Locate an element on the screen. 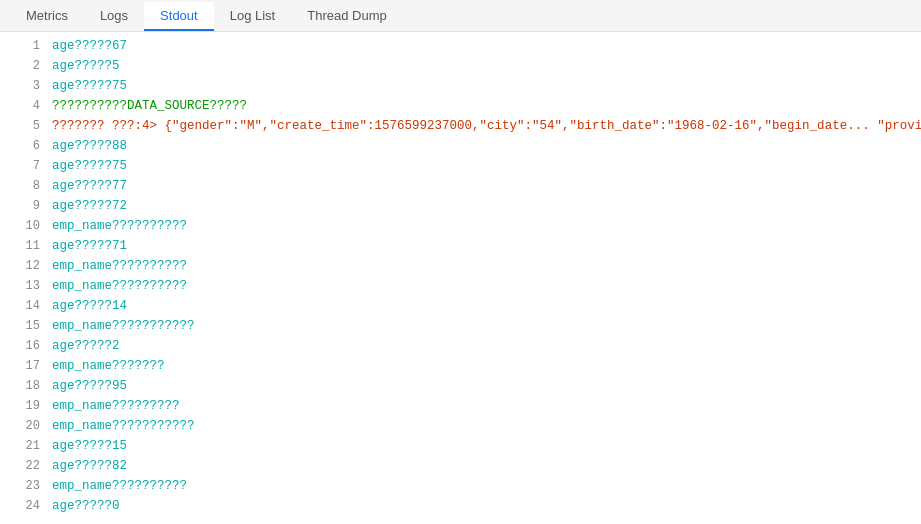 Image resolution: width=921 pixels, height=524 pixels. log-row: 22age?????82 is located at coordinates (460, 466).